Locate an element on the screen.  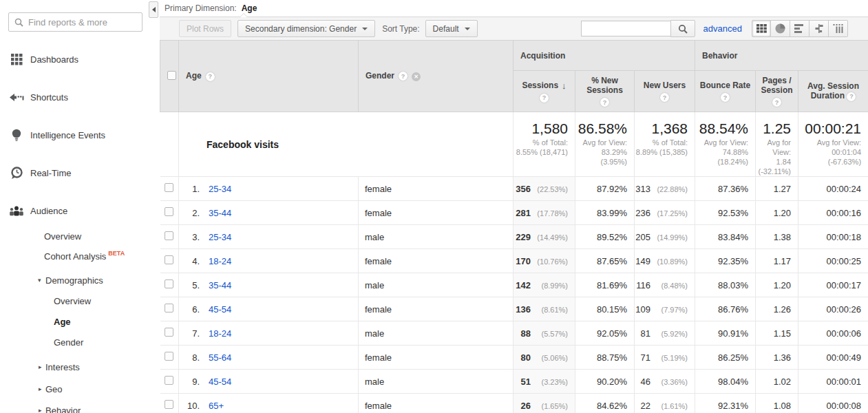
advanced-search-link: advanced is located at coordinates (723, 29).